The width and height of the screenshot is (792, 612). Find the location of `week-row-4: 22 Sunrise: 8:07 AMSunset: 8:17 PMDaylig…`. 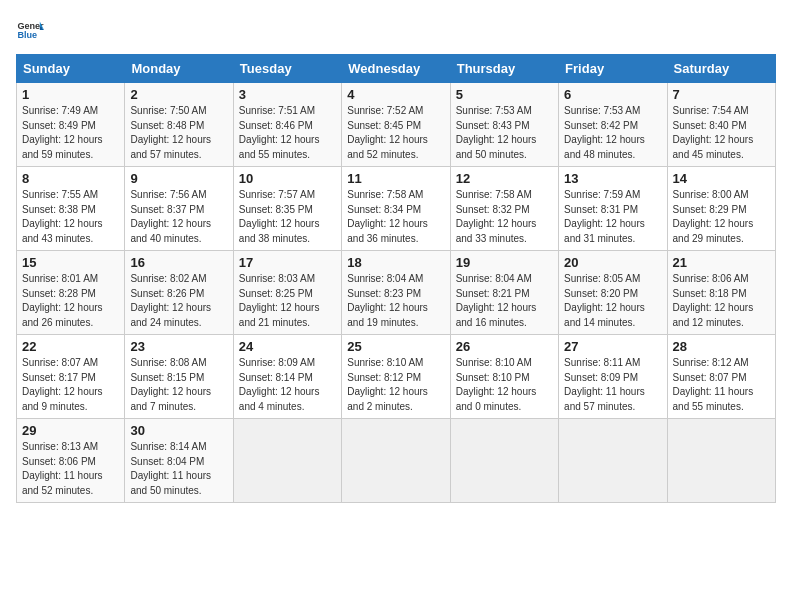

week-row-4: 22 Sunrise: 8:07 AMSunset: 8:17 PMDaylig… is located at coordinates (396, 377).